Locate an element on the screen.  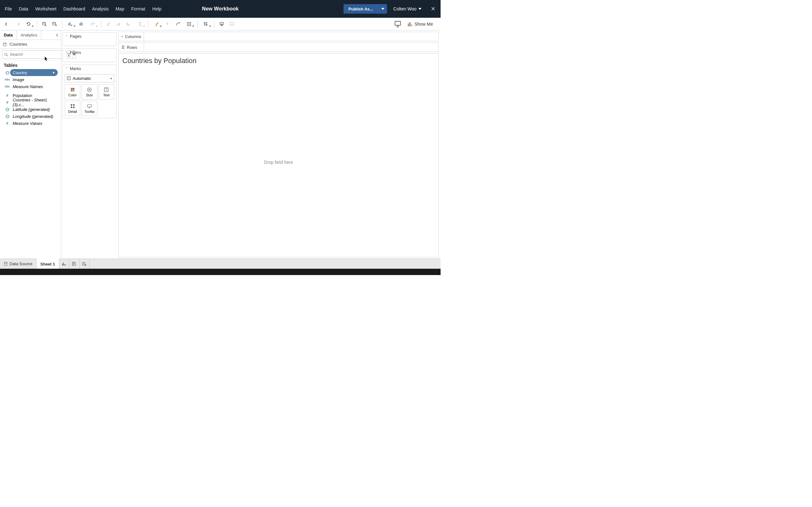
color-button: Color is located at coordinates (72, 92).